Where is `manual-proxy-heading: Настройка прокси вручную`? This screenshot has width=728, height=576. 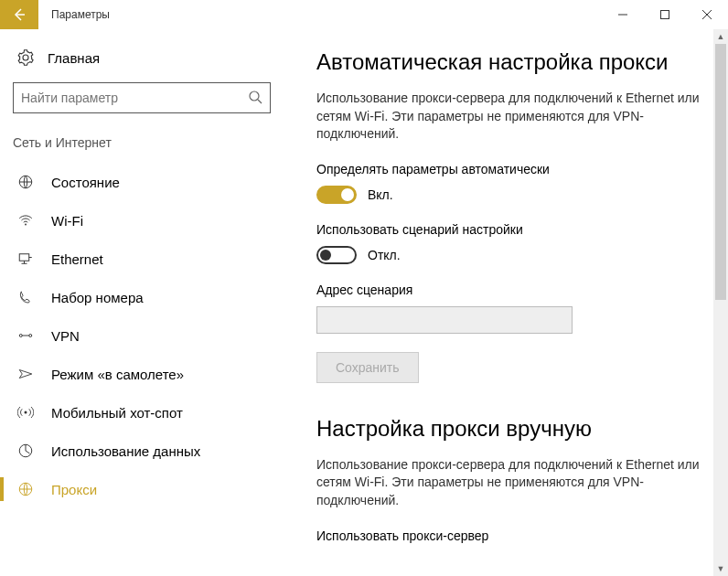 manual-proxy-heading: Настройка прокси вручную is located at coordinates (509, 429).